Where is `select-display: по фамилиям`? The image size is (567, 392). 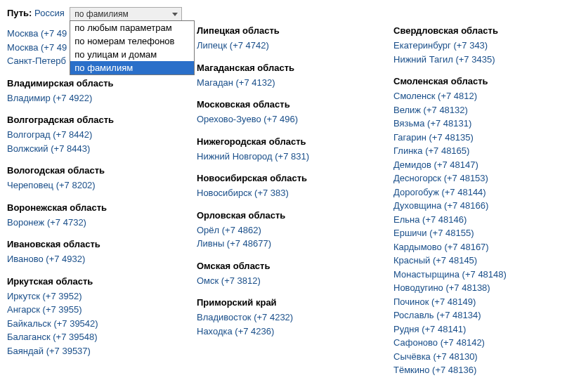 select-display: по фамилиям is located at coordinates (126, 14).